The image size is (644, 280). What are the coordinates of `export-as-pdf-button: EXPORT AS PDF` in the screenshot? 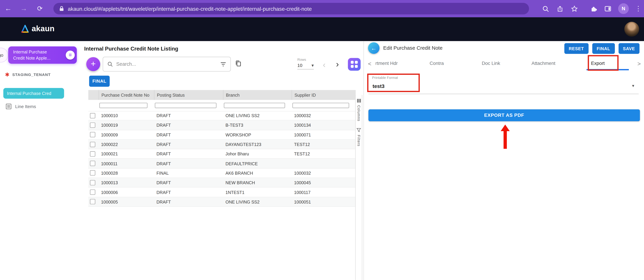 It's located at (504, 115).